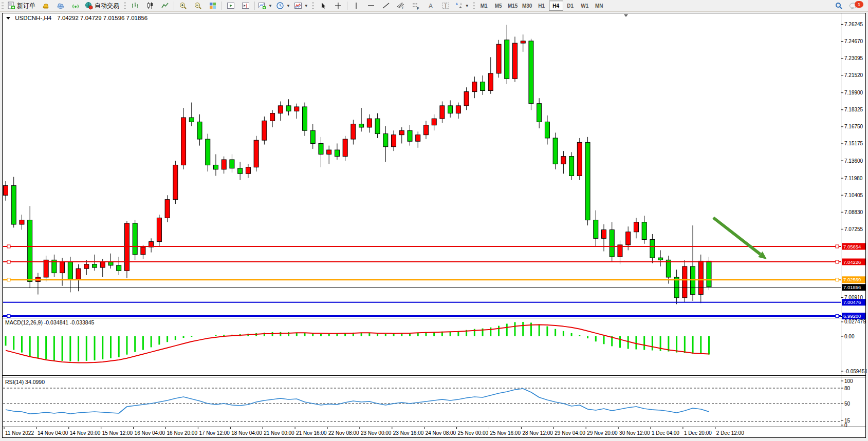 This screenshot has height=441, width=868. I want to click on line-chart-button, so click(165, 6).